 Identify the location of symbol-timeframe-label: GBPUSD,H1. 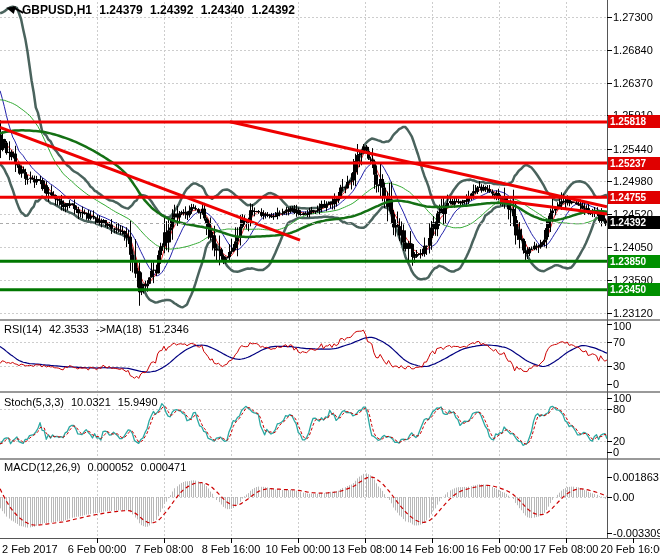
(57, 10).